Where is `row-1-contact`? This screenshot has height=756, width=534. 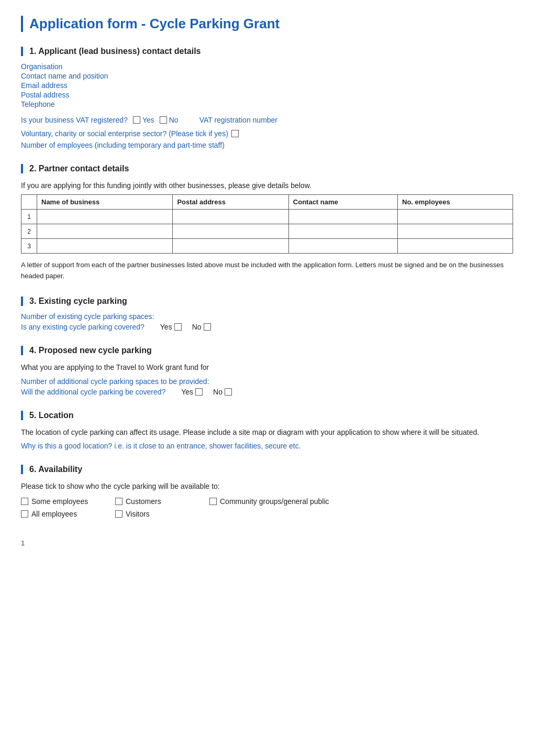
row-1-contact is located at coordinates (343, 217).